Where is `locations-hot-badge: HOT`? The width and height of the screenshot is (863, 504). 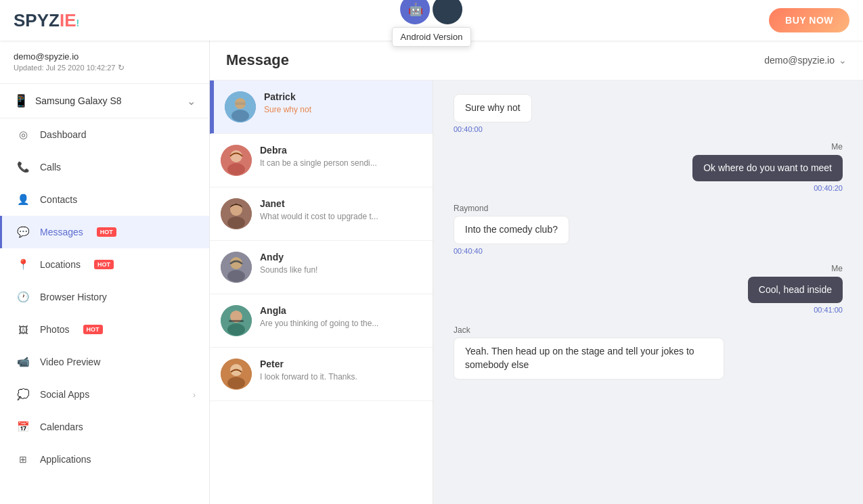 locations-hot-badge: HOT is located at coordinates (104, 265).